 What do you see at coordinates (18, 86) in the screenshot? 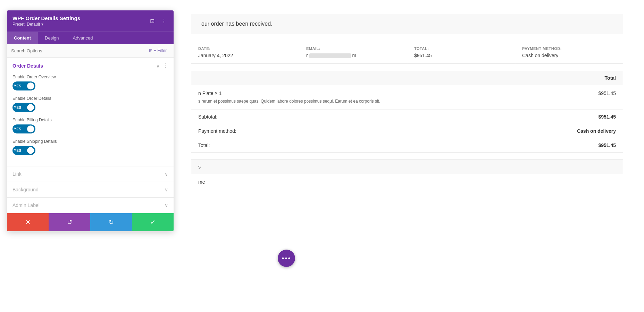
I see `toggle-yes-label: YES` at bounding box center [18, 86].